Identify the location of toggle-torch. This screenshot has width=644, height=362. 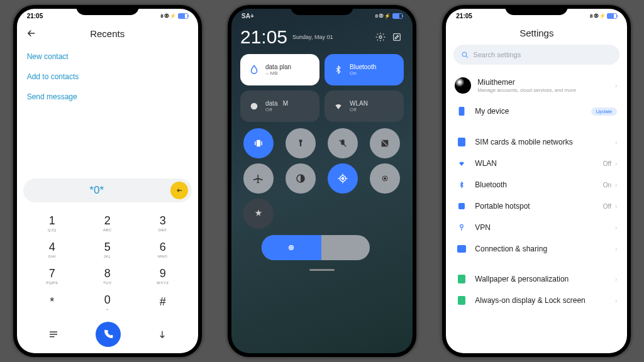
(301, 143).